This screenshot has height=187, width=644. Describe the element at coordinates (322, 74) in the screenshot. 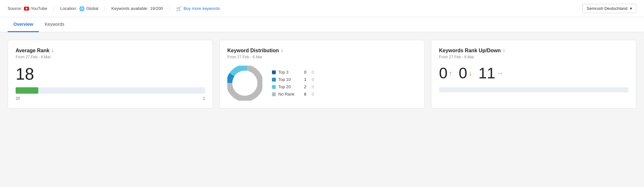

I see `keyword-distribution-card: Keyword Distribution i From 27.Feb - 6.M…` at that location.